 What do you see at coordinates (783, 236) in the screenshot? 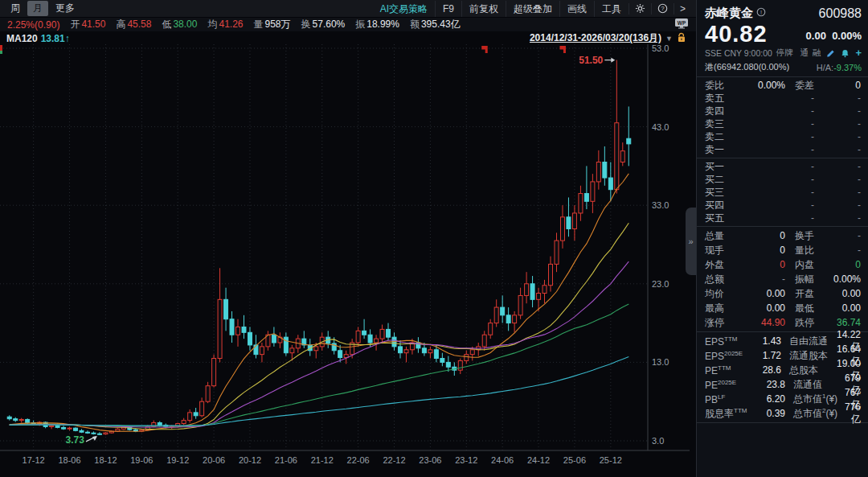
I see `stat-row: 总量0换手-` at bounding box center [783, 236].